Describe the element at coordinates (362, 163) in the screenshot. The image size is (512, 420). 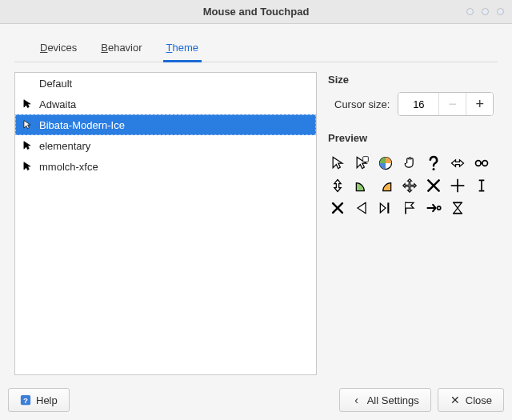
I see `pointer-copy-icon` at that location.